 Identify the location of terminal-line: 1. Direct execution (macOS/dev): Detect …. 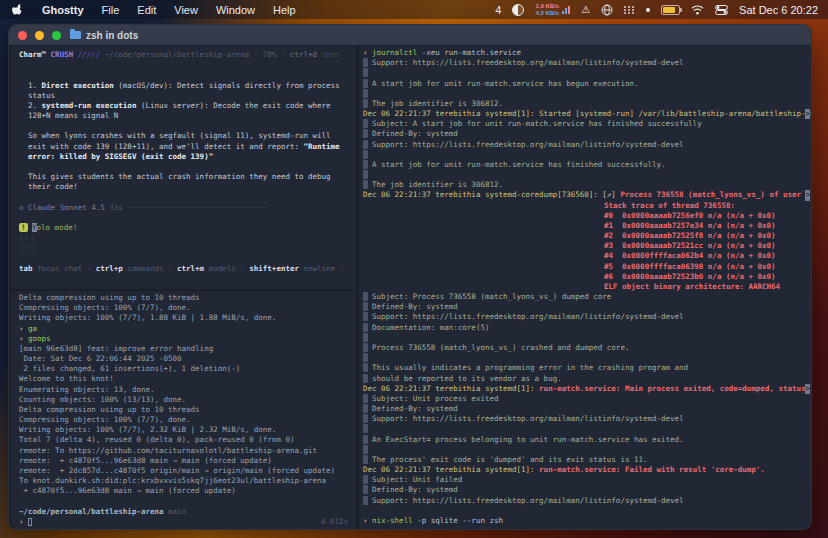
(188, 86).